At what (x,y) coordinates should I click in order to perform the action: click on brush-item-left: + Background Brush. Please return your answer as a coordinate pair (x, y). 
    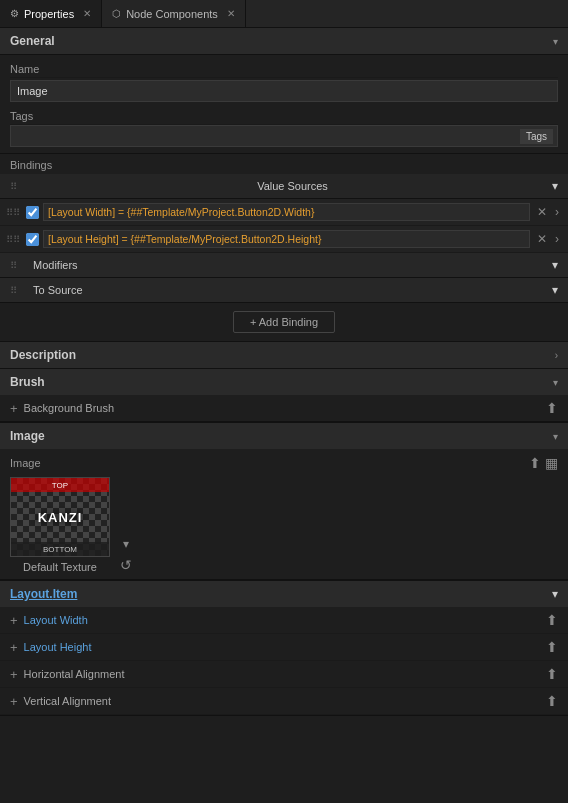
    Looking at the image, I should click on (62, 408).